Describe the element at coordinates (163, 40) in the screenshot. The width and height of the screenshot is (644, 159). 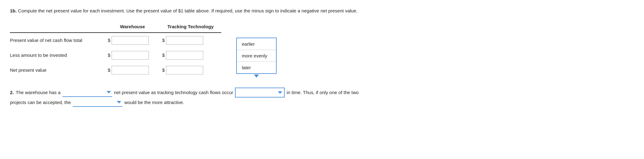
I see `dollar-sign-0b: $` at that location.